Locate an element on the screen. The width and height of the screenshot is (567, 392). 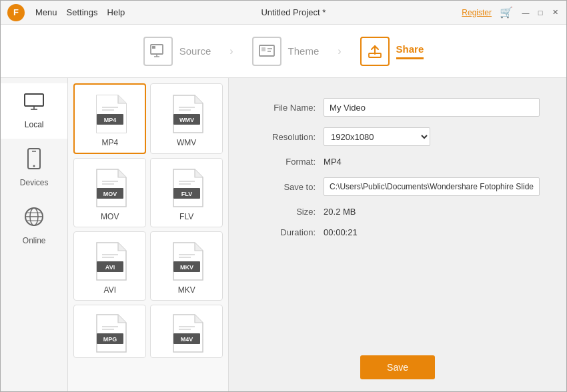
window-title: Untitled Project * is located at coordinates (294, 12).